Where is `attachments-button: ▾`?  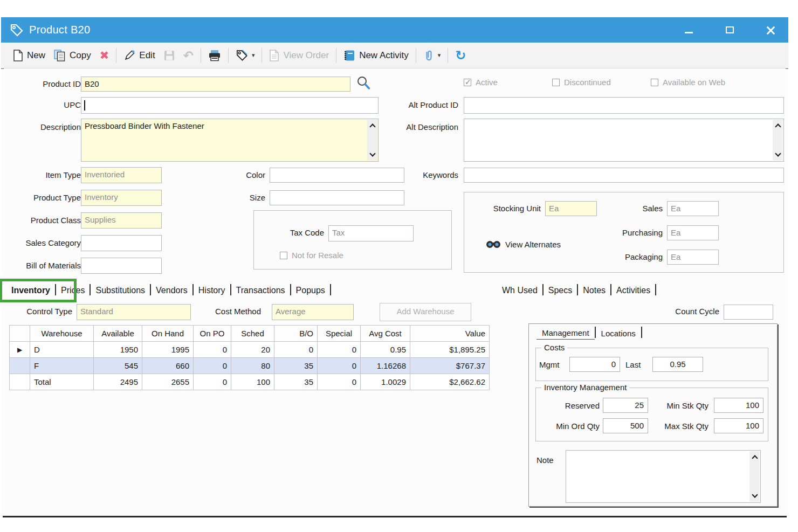 attachments-button: ▾ is located at coordinates (432, 56).